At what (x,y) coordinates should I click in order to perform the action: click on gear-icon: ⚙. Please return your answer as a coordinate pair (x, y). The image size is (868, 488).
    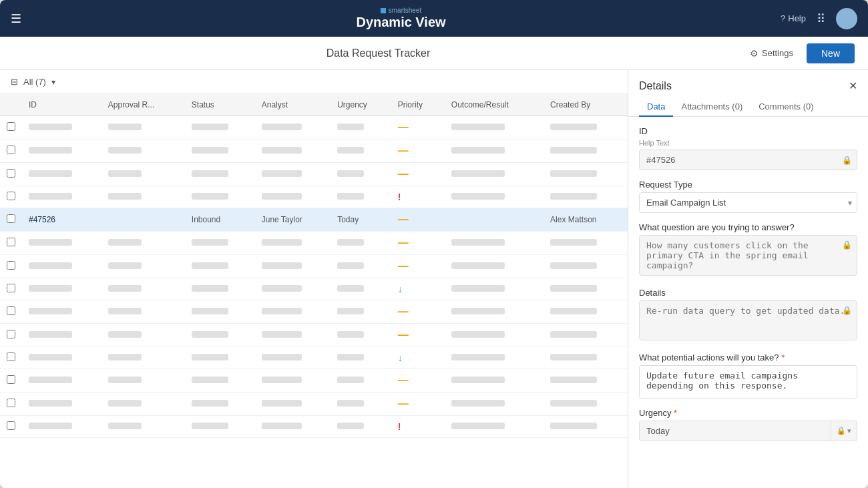
    Looking at the image, I should click on (754, 53).